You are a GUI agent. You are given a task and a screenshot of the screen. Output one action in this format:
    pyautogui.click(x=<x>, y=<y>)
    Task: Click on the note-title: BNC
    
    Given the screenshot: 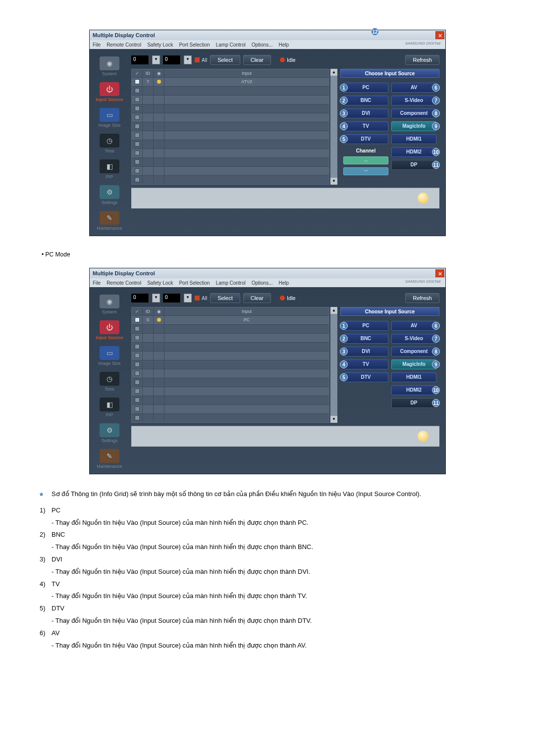 What is the action you would take?
    pyautogui.click(x=273, y=535)
    